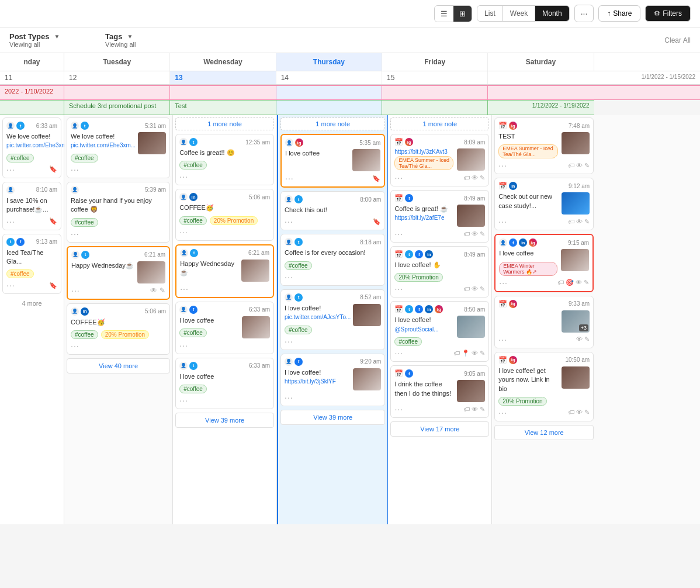  What do you see at coordinates (457, 353) in the screenshot?
I see `tag-icon-f4: 🏷` at bounding box center [457, 353].